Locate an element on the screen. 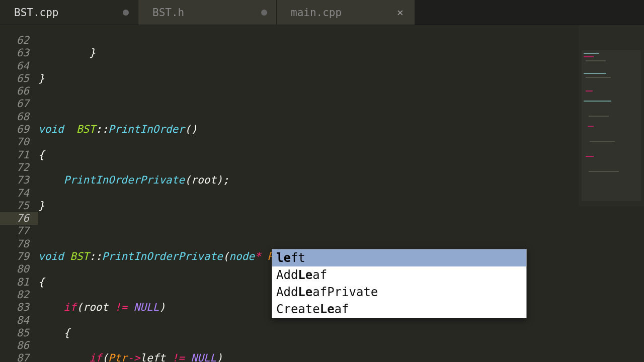 The height and width of the screenshot is (362, 644). tab-label: BST.cpp is located at coordinates (68, 13).